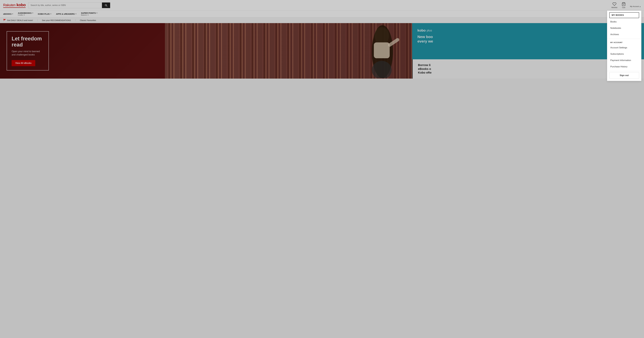  Describe the element at coordinates (88, 20) in the screenshot. I see `promo-classic-favourites: Classic Favourites` at that location.